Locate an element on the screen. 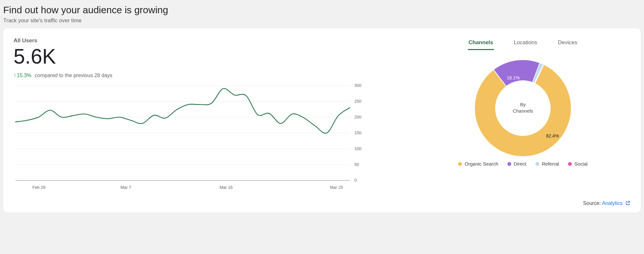 This screenshot has height=254, width=644. page-title: Find out how your audience is growing is located at coordinates (322, 10).